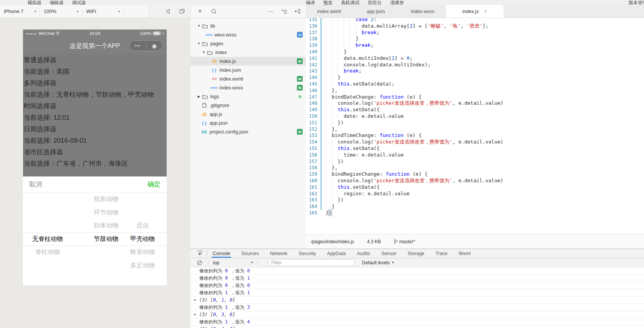 This screenshot has width=644, height=328. Describe the element at coordinates (146, 46) in the screenshot. I see `capsule-menu: ••• ◉` at that location.